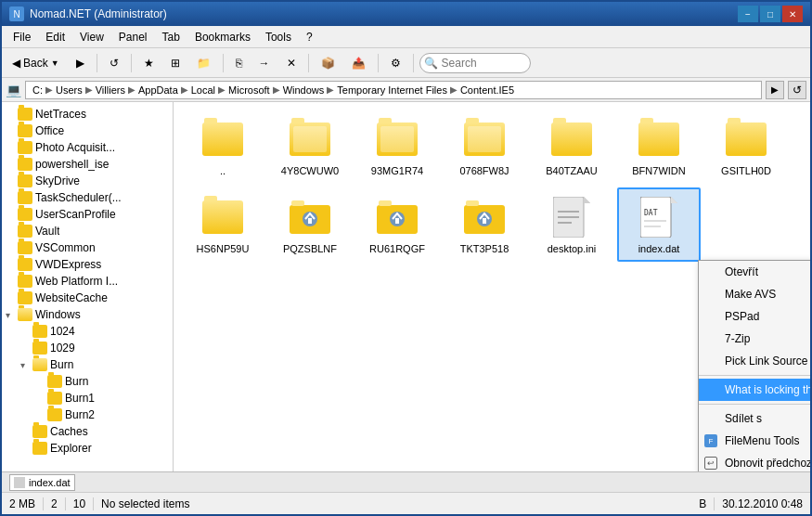 Image resolution: width=812 pixels, height=516 pixels. Describe the element at coordinates (358, 63) in the screenshot. I see `extract-button: 📤` at that location.